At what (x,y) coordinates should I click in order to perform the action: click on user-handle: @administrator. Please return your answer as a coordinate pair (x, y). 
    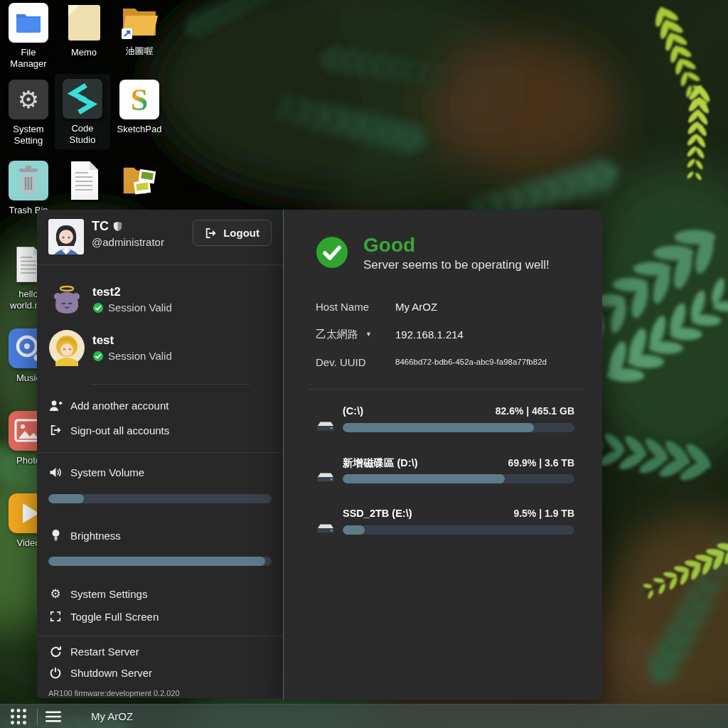
    Looking at the image, I should click on (142, 242).